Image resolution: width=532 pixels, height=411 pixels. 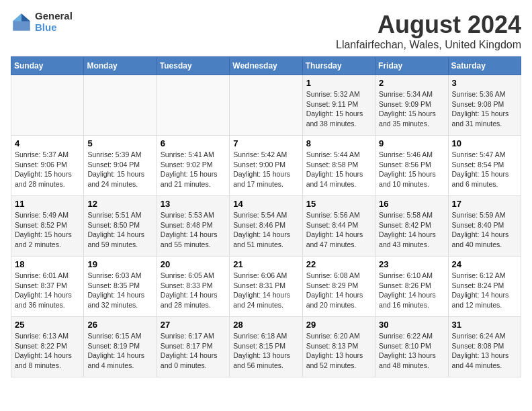 I want to click on day-number: 26, so click(x=120, y=325).